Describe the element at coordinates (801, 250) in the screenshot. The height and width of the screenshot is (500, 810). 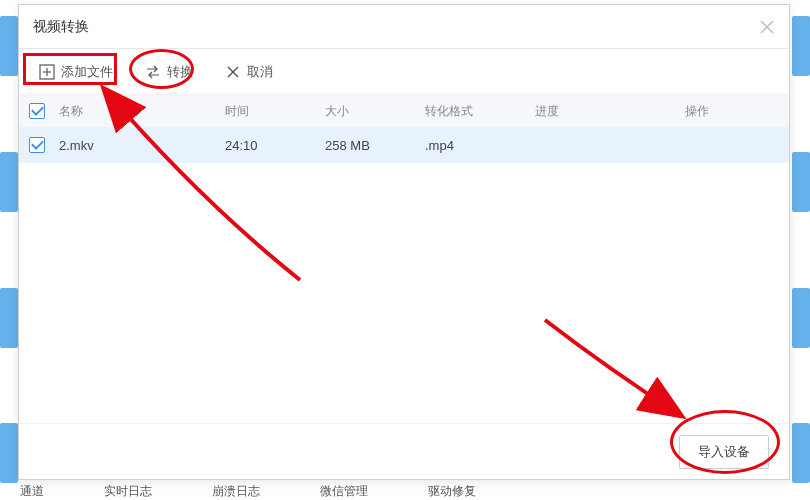
I see `background-tiles-right` at that location.